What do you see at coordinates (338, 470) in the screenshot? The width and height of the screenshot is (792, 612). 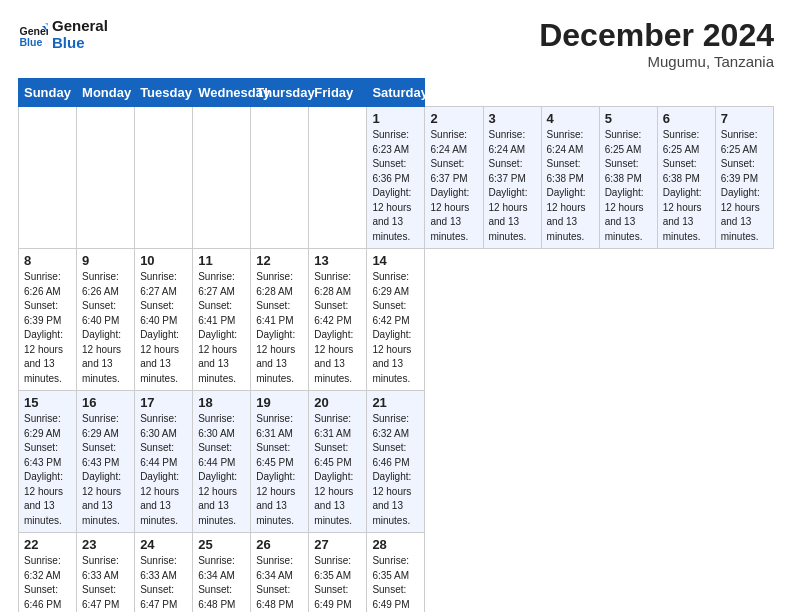 I see `day-info: Sunrise: 6:31 AMSunset: 6:45 PMDaylight:…` at bounding box center [338, 470].